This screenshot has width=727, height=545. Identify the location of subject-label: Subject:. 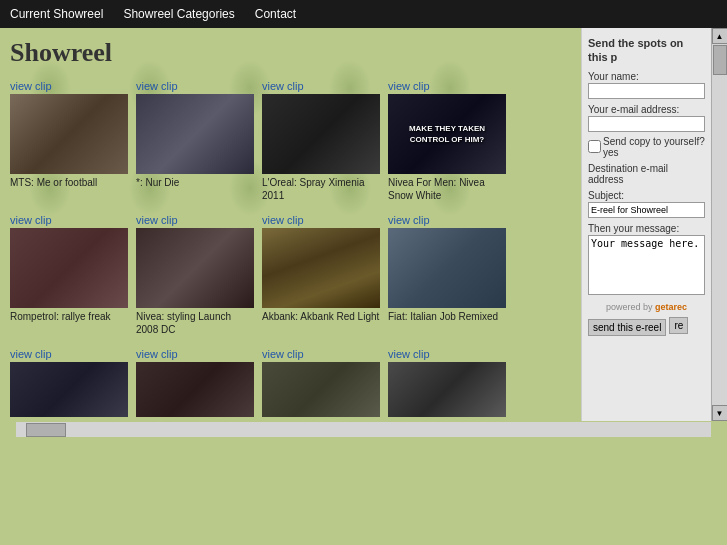
(646, 196).